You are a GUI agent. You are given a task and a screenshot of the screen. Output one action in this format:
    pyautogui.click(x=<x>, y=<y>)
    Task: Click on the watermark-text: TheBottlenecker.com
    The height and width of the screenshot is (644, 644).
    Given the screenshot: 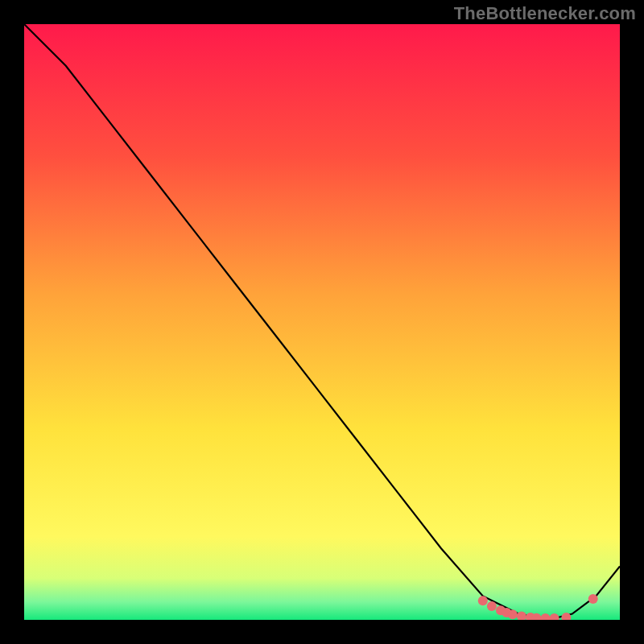 What is the action you would take?
    pyautogui.click(x=545, y=14)
    